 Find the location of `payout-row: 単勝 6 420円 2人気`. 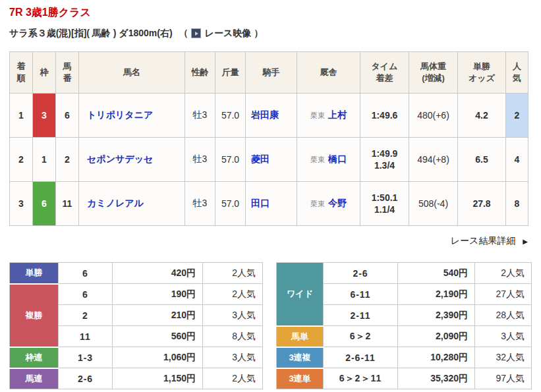

payout-row: 単勝 6 420円 2人気 is located at coordinates (136, 273).